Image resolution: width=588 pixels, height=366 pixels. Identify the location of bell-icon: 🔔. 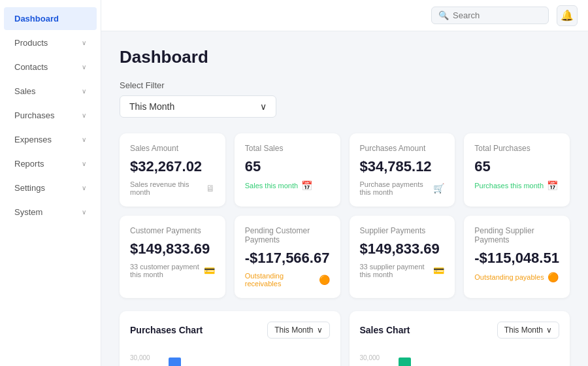
(567, 16).